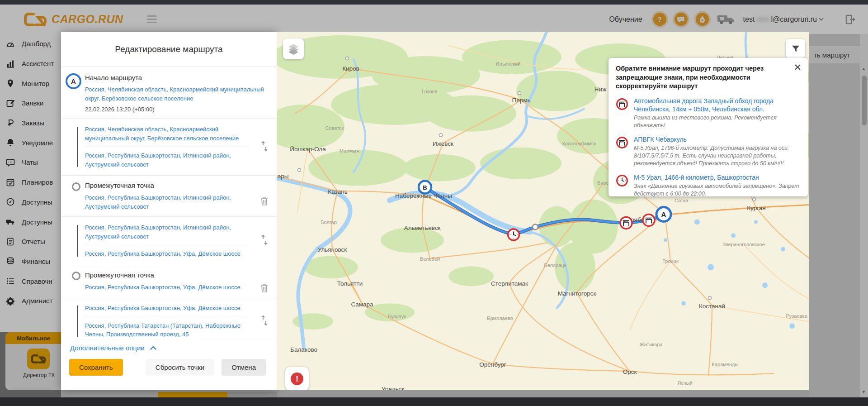 The width and height of the screenshot is (868, 406). I want to click on map-city-label: Ильинский, so click(508, 64).